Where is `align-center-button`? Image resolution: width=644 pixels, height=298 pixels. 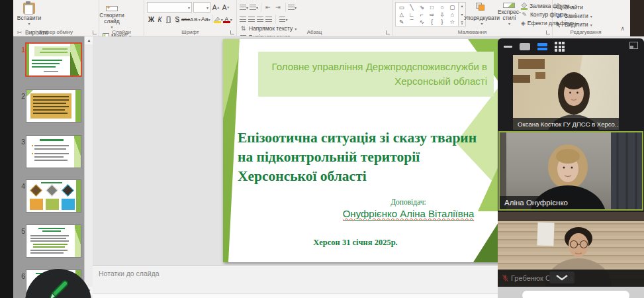
align-center-button is located at coordinates (252, 19).